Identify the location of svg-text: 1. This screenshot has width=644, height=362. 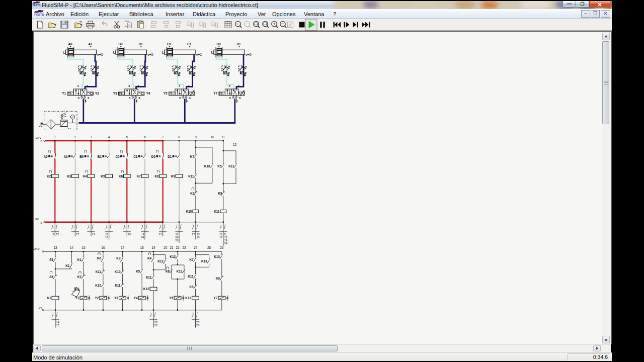
(55, 137).